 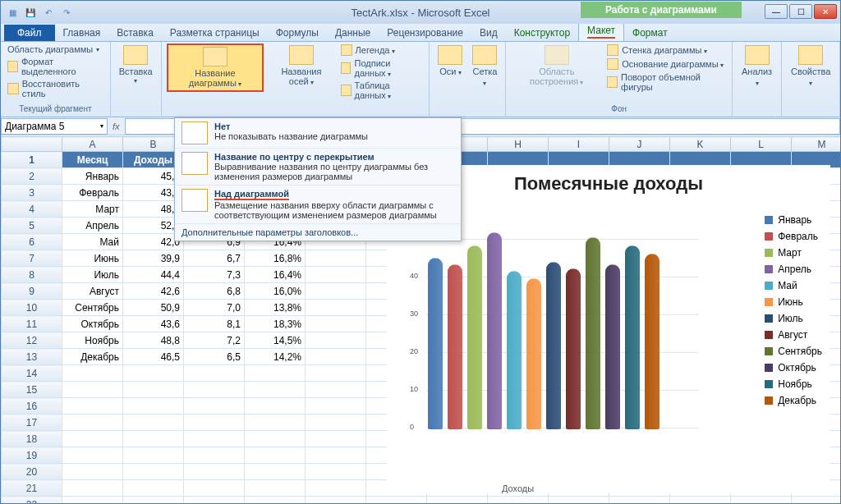 What do you see at coordinates (650, 33) in the screenshot?
I see `tab-format: Формат` at bounding box center [650, 33].